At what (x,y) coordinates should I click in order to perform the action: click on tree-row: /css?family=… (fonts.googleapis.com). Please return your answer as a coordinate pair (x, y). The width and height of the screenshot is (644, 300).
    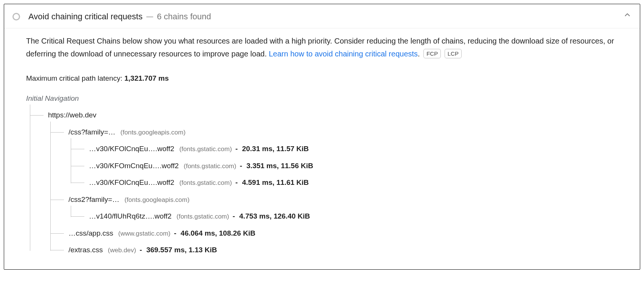
    Looking at the image, I should click on (341, 133).